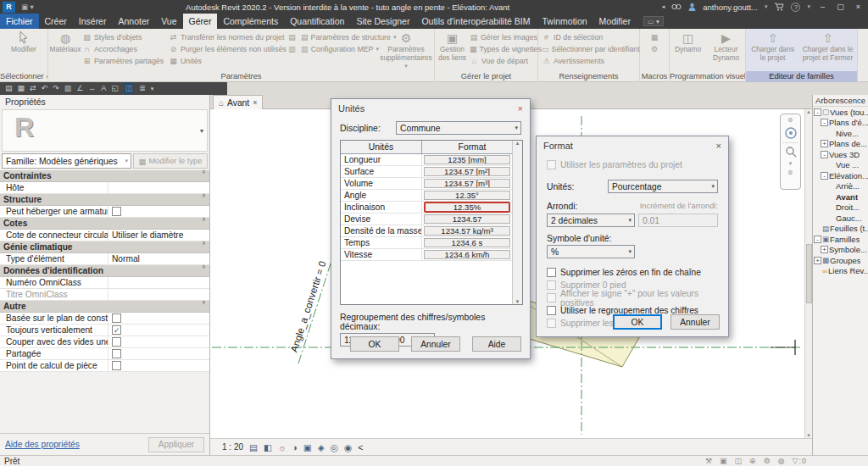 This screenshot has height=466, width=868. What do you see at coordinates (42, 444) in the screenshot?
I see `properties-help-link: Aide des propriétés` at bounding box center [42, 444].